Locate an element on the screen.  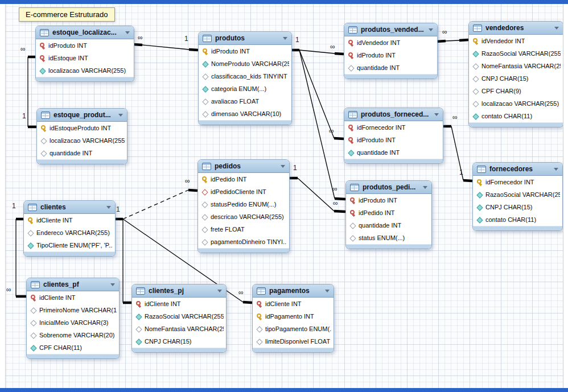
column-row-pedidos: statusPedido ENUM(...) is located at coordinates (244, 204).